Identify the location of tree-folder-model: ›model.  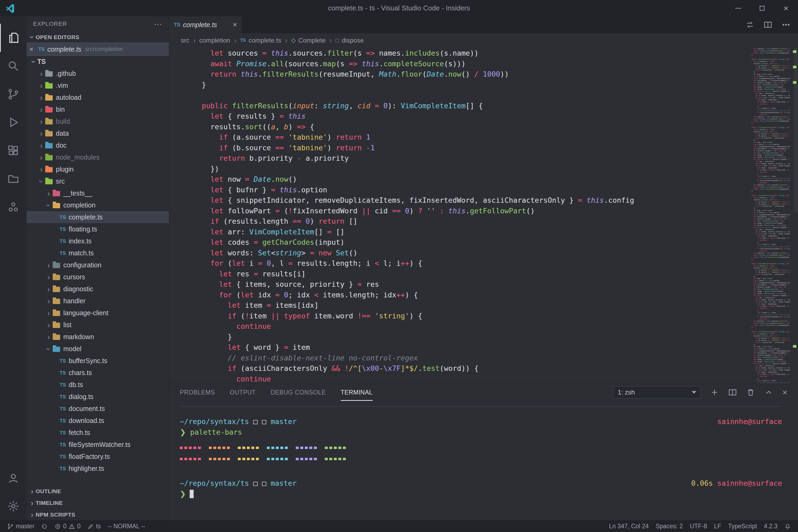
(98, 349).